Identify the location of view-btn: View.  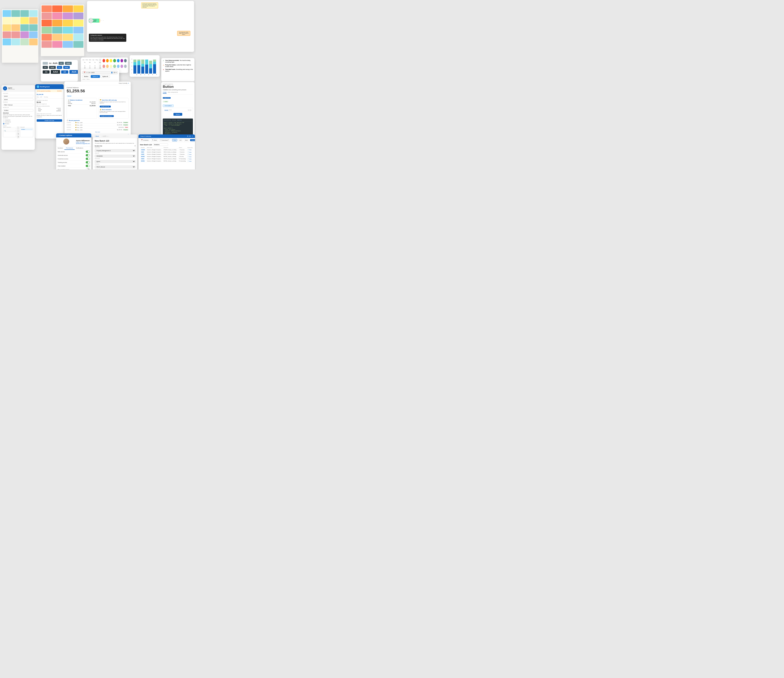
(175, 140).